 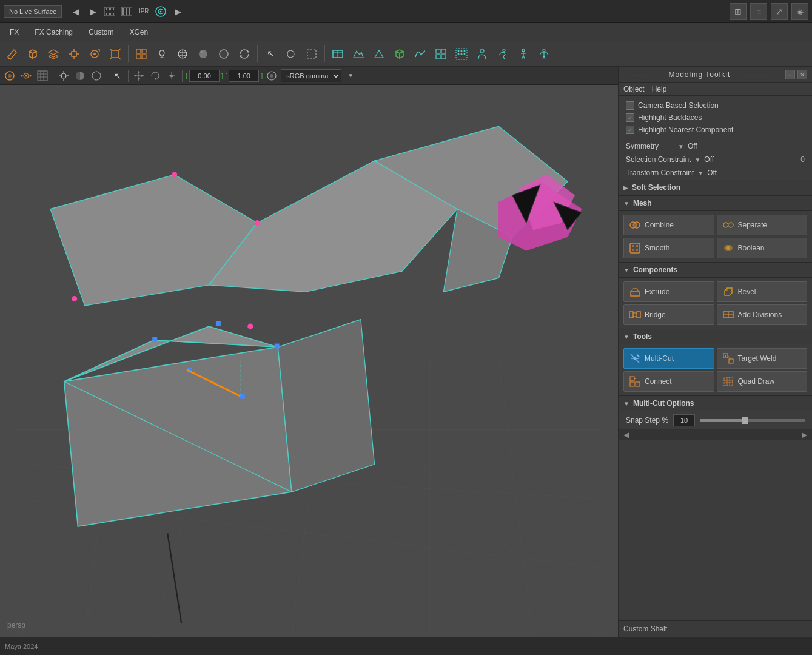 I want to click on multi-cut-options-header: ▼ Multi-Cut Options, so click(x=716, y=403).